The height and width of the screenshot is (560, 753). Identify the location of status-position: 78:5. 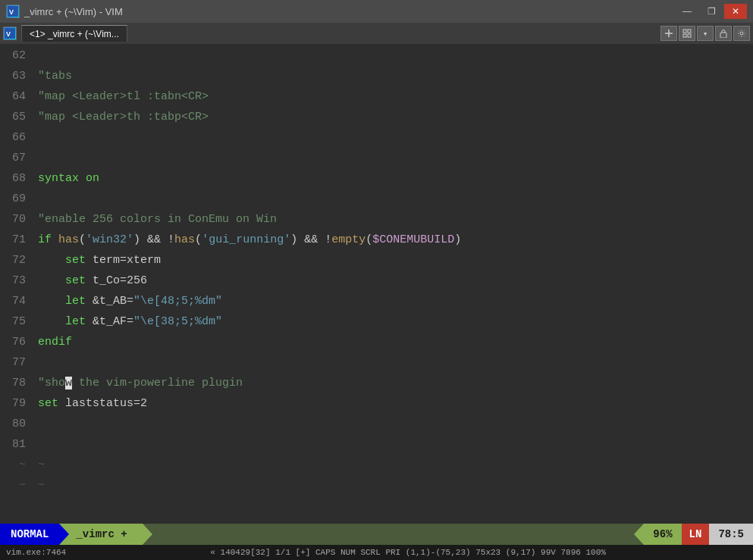
(731, 534).